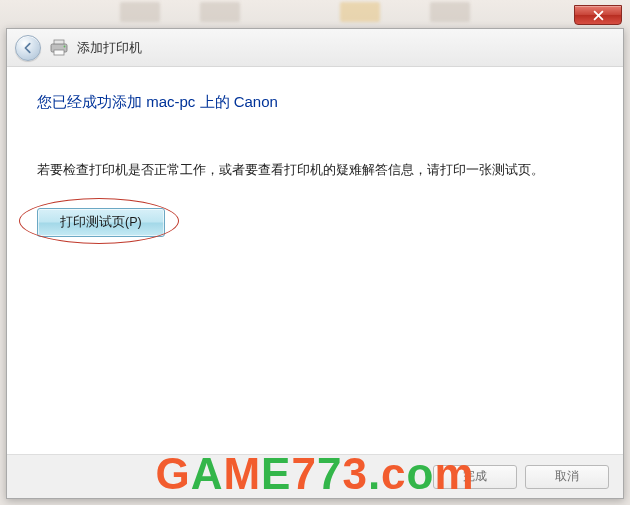 Image resolution: width=630 pixels, height=505 pixels. I want to click on back-arrow-icon, so click(28, 48).